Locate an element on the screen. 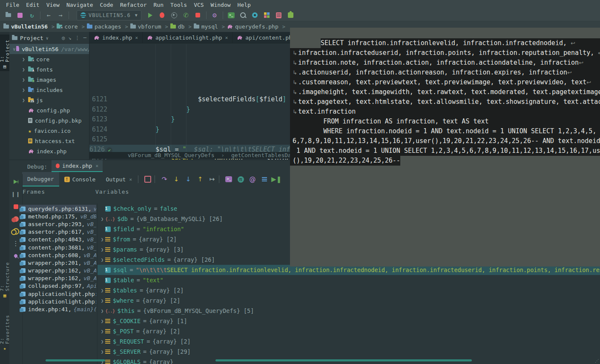  variable-row: 1$table="text" is located at coordinates (349, 280).